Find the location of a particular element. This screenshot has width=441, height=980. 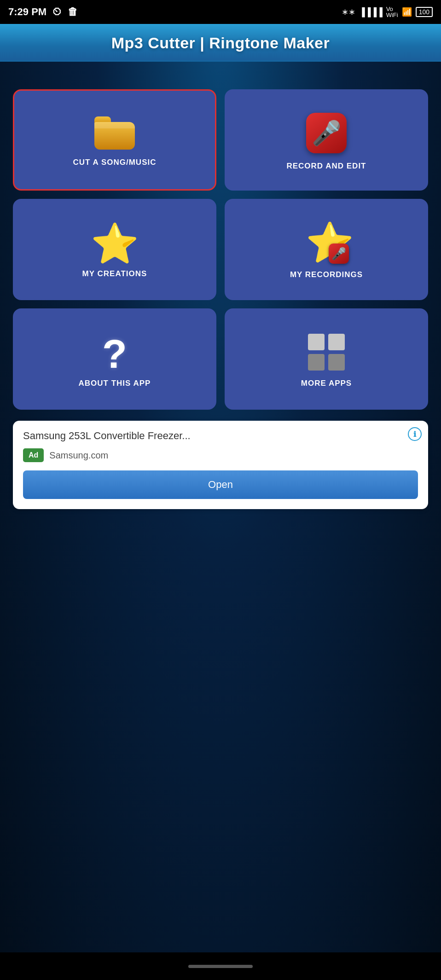

cut-song-label: CUT A SONG/MUSIC is located at coordinates (115, 162).